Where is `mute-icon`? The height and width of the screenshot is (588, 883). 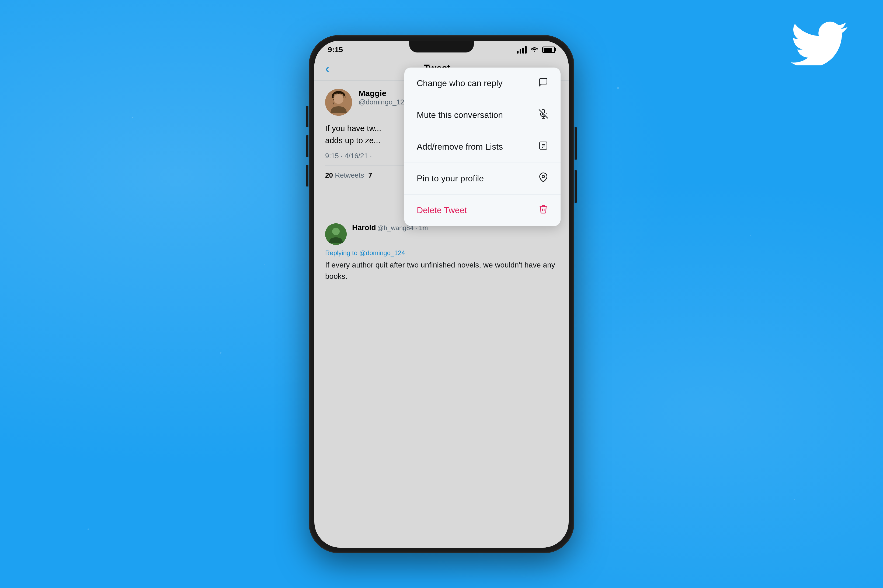
mute-icon is located at coordinates (543, 115).